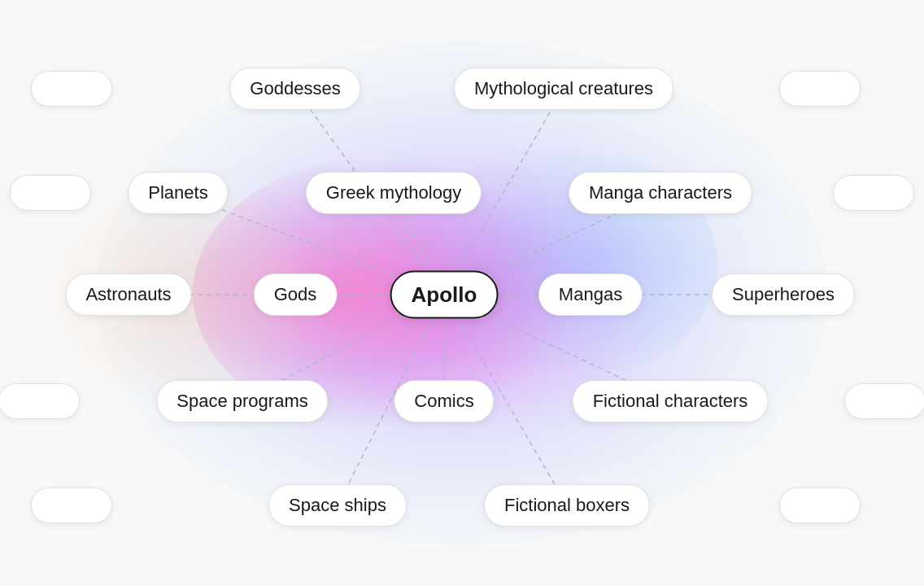 Image resolution: width=924 pixels, height=586 pixels. I want to click on node-astronauts: Astronauts, so click(129, 295).